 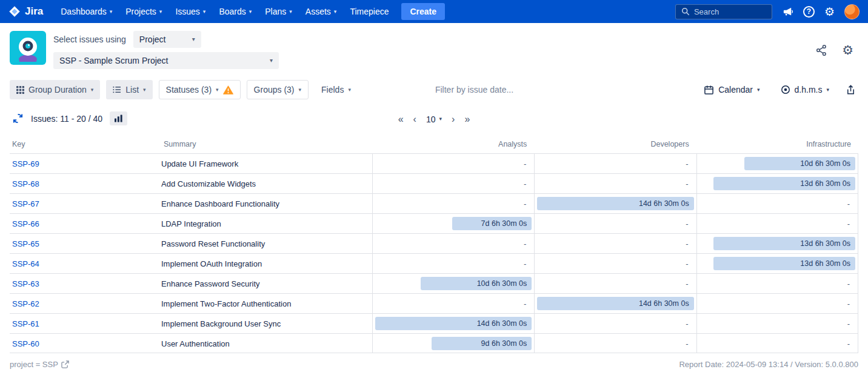 I want to click on refresh-icon, so click(x=18, y=119).